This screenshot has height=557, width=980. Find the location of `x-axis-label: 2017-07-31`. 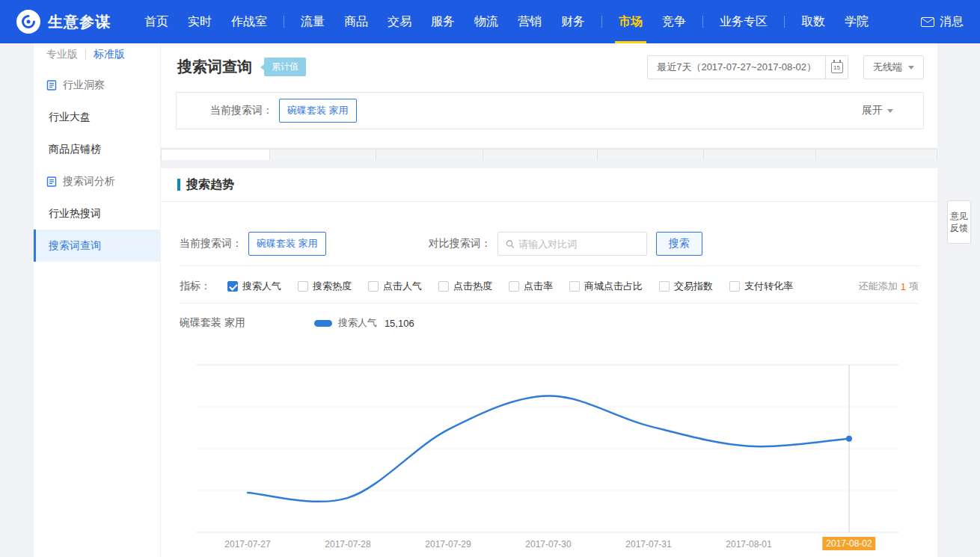

x-axis-label: 2017-07-31 is located at coordinates (648, 544).